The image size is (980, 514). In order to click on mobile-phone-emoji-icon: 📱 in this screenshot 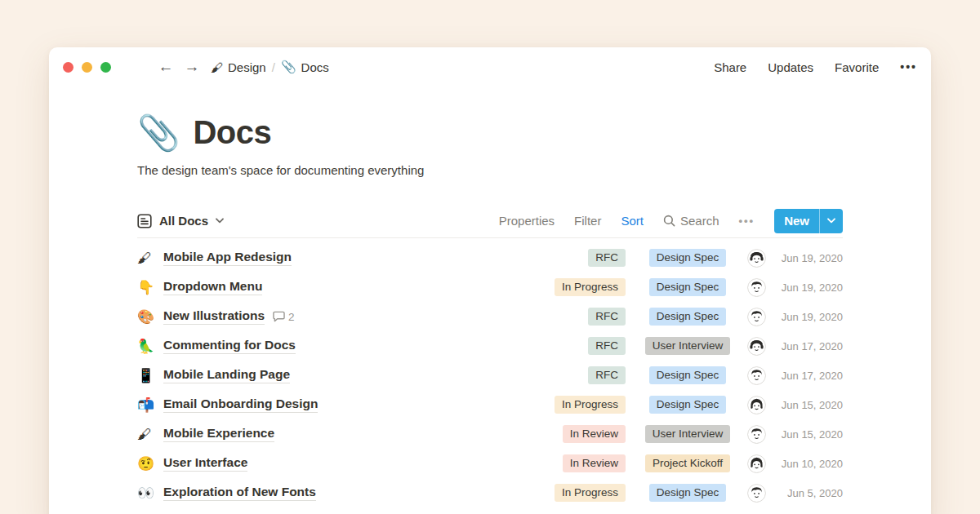, I will do `click(150, 375)`.